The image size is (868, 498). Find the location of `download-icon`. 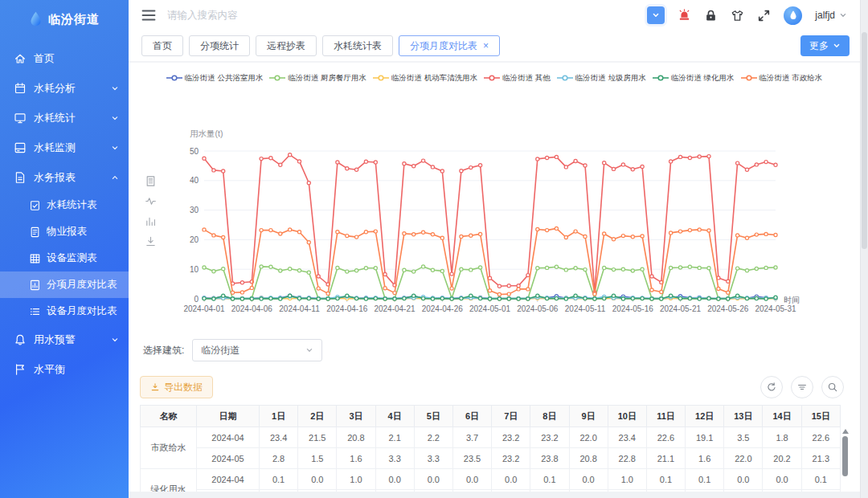

download-icon is located at coordinates (155, 387).